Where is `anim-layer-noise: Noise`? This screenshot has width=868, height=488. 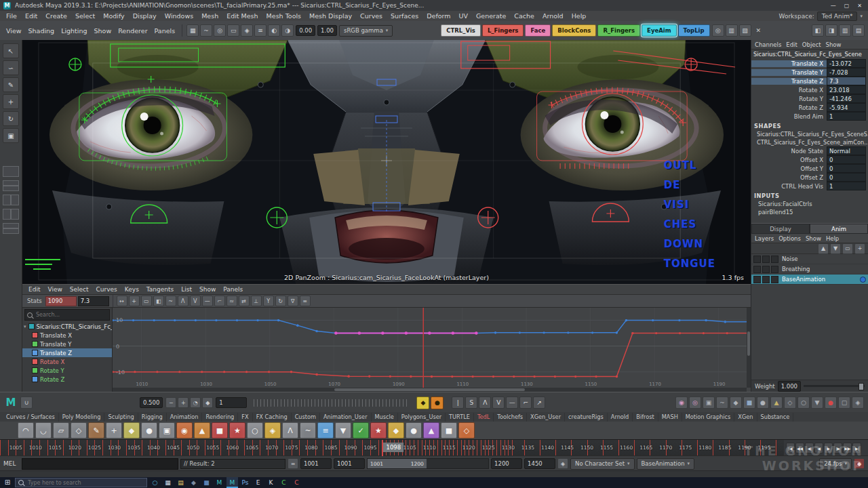 anim-layer-noise: Noise is located at coordinates (810, 259).